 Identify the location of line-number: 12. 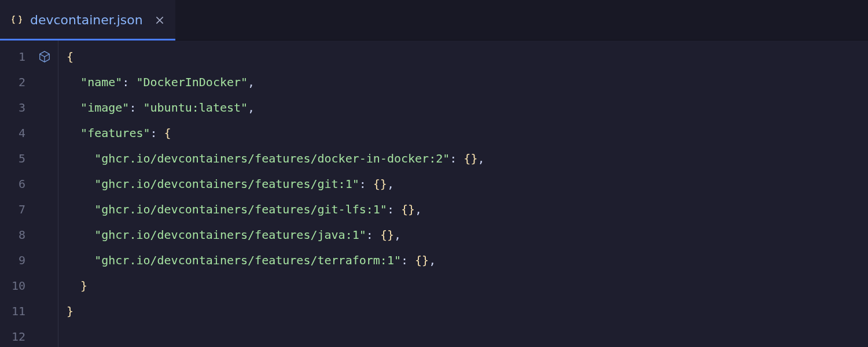
(16, 335).